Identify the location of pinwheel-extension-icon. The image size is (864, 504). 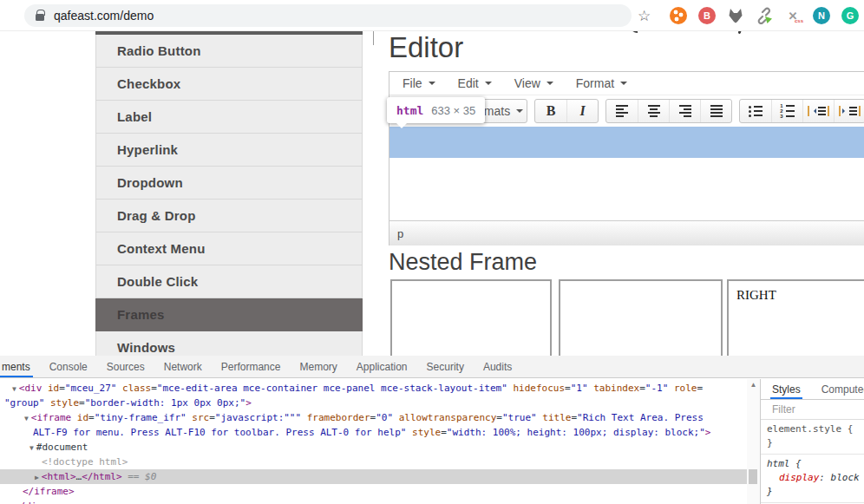
(678, 16).